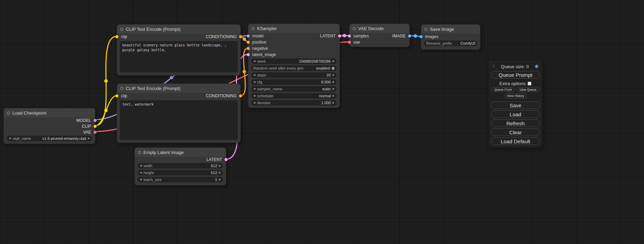 This screenshot has width=644, height=244. I want to click on clip-output-dot, so click(95, 126).